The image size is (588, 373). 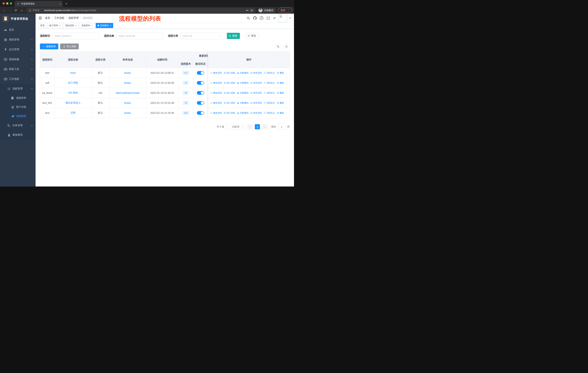 I want to click on font-size-icon: тT, so click(x=274, y=18).